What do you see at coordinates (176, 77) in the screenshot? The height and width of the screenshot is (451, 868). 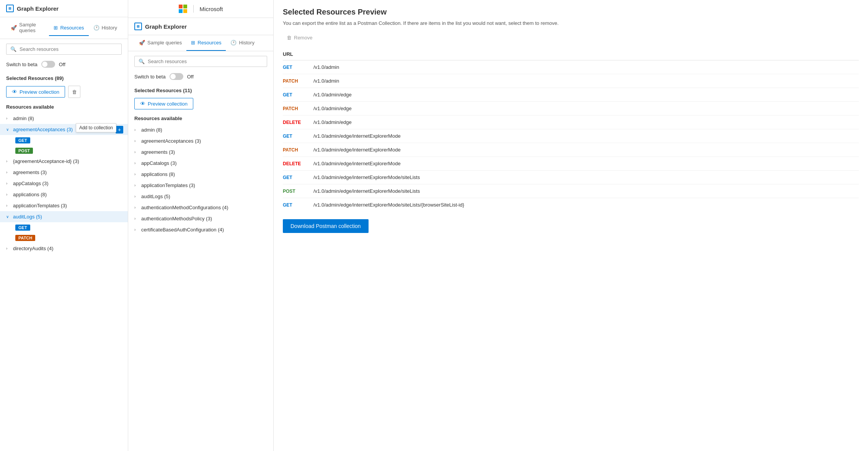 I see `panel2-beta-toggle` at bounding box center [176, 77].